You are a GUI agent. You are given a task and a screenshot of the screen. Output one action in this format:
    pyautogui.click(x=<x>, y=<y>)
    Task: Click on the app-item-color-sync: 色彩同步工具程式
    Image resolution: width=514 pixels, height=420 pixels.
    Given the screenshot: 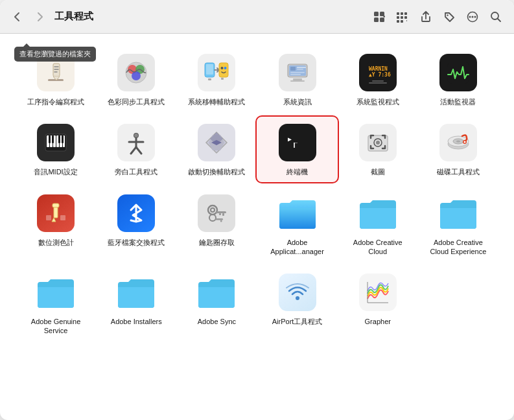 What is the action you would take?
    pyautogui.click(x=136, y=79)
    